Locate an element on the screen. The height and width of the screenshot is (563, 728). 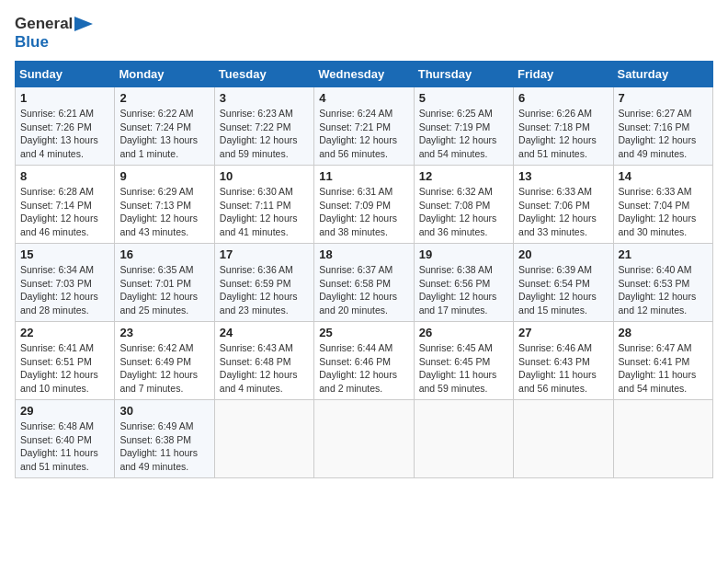
day-number: 1 is located at coordinates (64, 98).